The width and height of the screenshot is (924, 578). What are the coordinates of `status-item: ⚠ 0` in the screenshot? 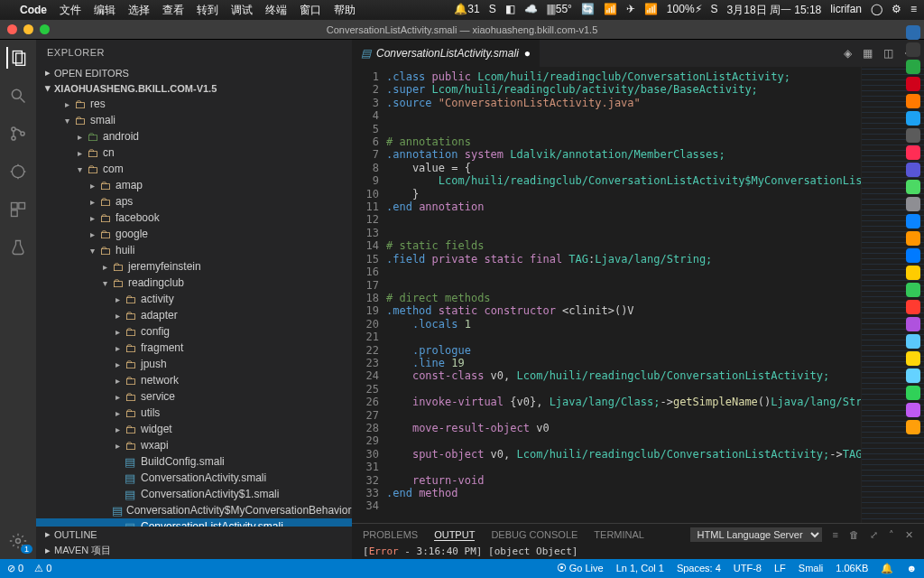 It's located at (43, 569).